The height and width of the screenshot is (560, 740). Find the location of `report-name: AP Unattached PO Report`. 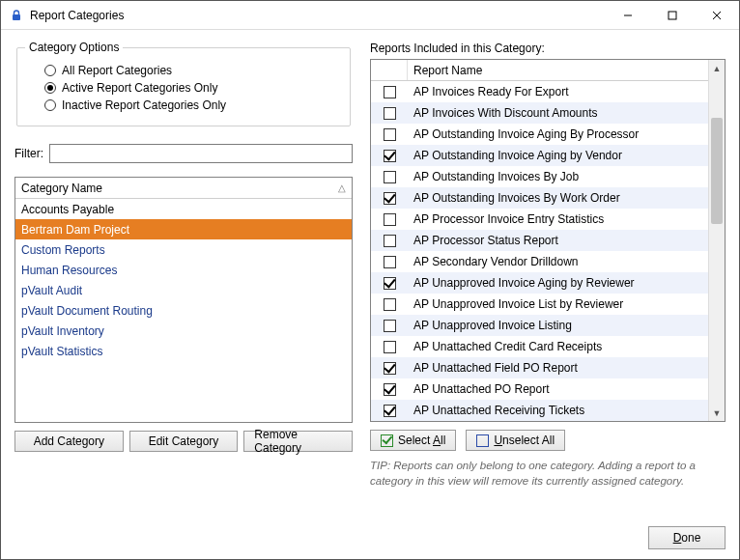

report-name: AP Unattached PO Report is located at coordinates (558, 389).